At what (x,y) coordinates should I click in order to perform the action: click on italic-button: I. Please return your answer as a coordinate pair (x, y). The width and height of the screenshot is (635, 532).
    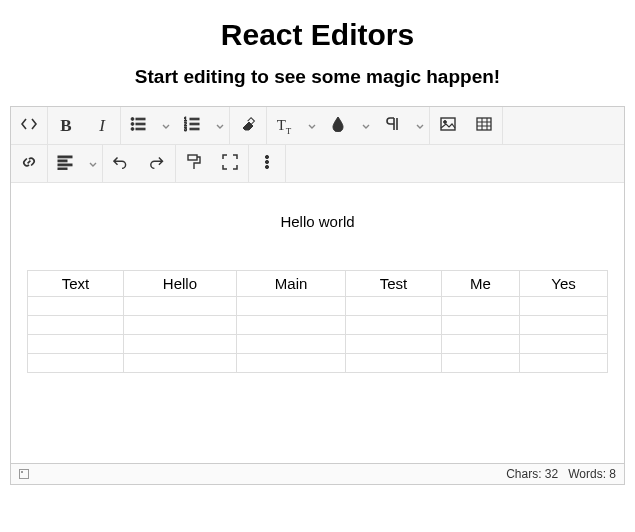
    Looking at the image, I should click on (102, 126).